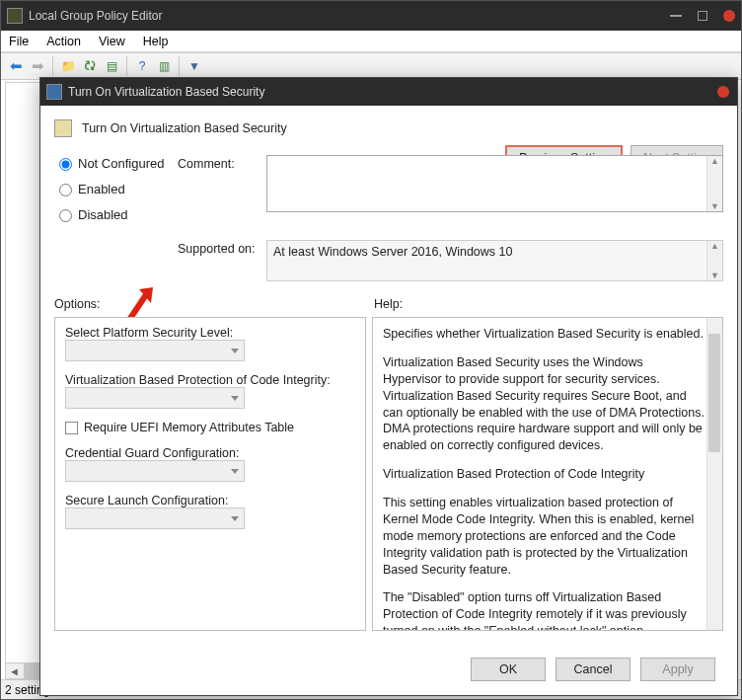  What do you see at coordinates (155, 350) in the screenshot?
I see `opt-platform-security-select` at bounding box center [155, 350].